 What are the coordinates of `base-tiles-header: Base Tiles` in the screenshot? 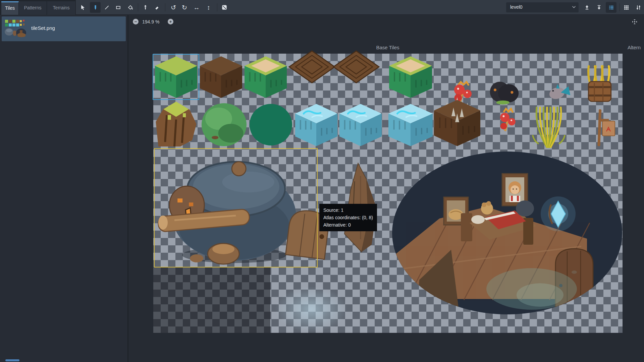 It's located at (388, 48).